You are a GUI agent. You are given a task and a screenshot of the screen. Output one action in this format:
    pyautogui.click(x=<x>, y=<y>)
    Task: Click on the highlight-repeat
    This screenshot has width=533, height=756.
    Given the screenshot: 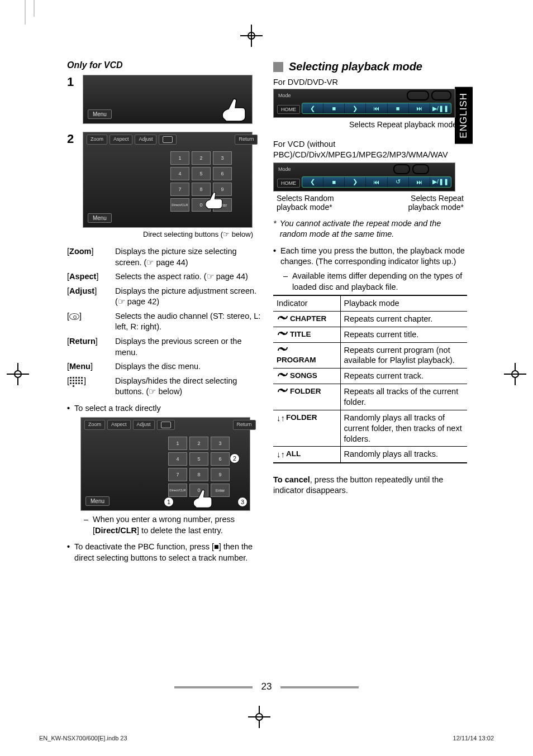 What is the action you would take?
    pyautogui.click(x=418, y=95)
    